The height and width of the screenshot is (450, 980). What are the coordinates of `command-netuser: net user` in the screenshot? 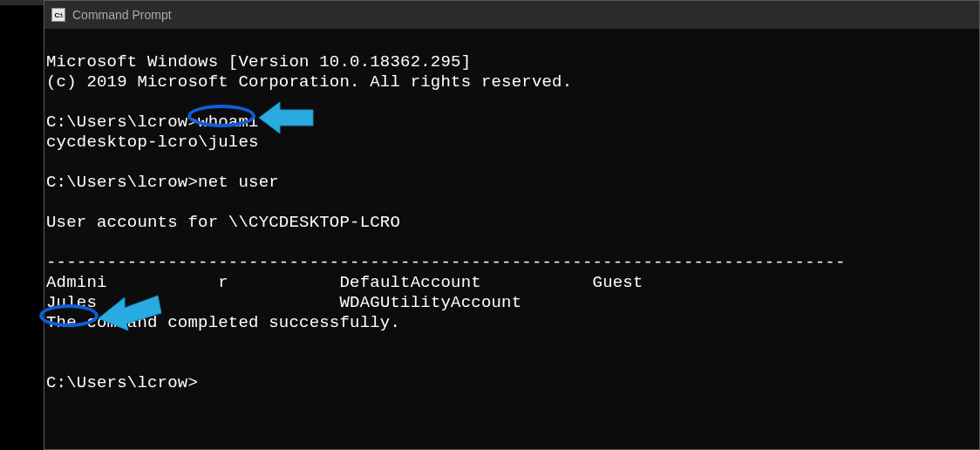 It's located at (239, 182).